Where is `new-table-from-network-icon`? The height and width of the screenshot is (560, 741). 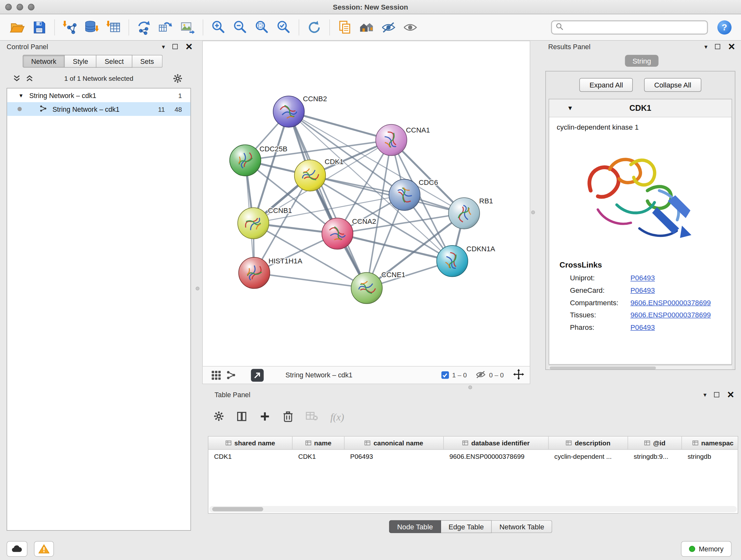 new-table-from-network-icon is located at coordinates (166, 27).